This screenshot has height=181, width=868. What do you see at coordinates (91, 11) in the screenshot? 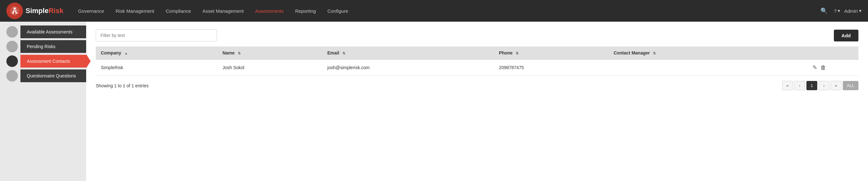
I see `nav-item-governance: Governance` at bounding box center [91, 11].